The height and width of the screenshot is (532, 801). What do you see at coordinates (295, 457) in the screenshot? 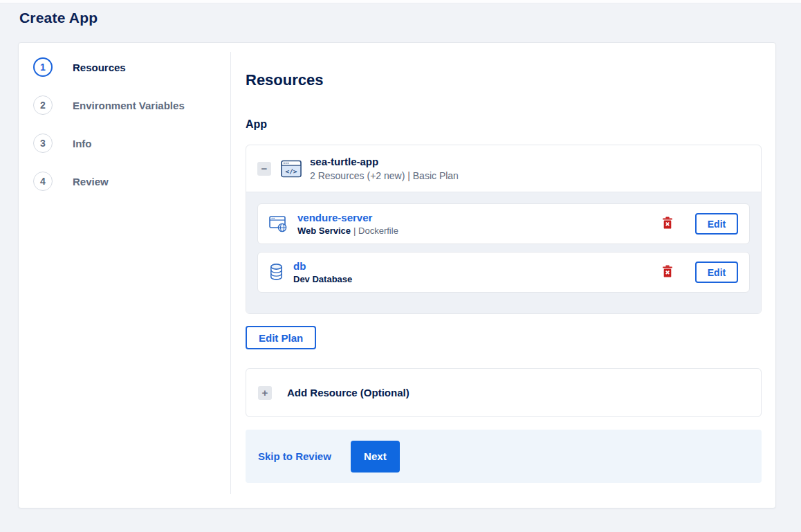
I see `skip-to-review-link: Skip to Review` at bounding box center [295, 457].